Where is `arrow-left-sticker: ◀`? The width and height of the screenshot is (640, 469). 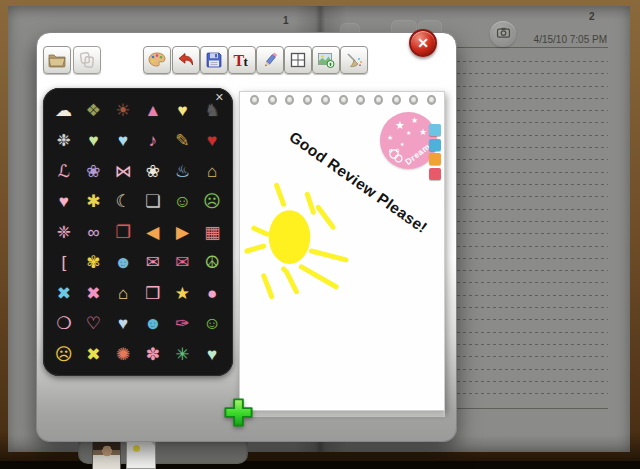 arrow-left-sticker: ◀ is located at coordinates (153, 232).